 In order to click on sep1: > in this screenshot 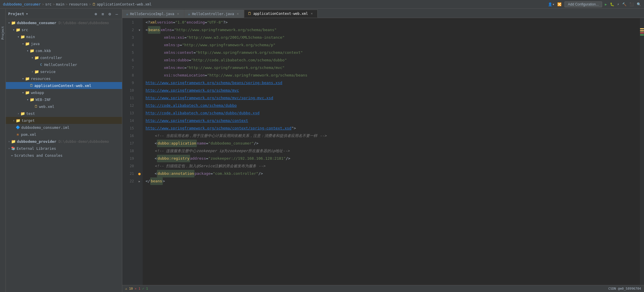, I will do `click(43, 4)`.